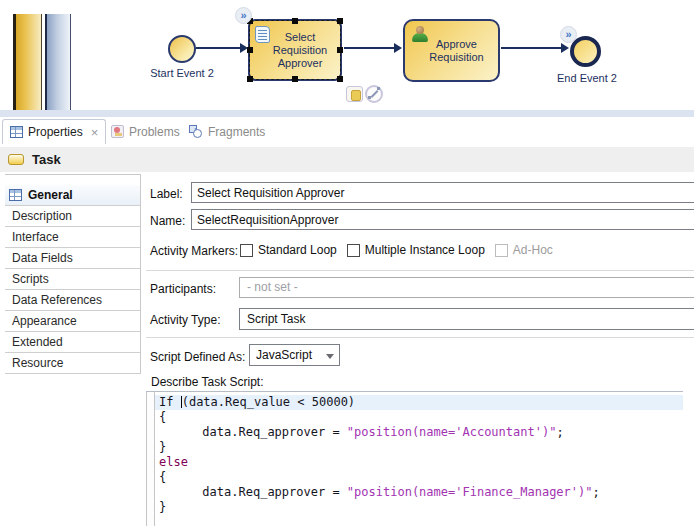  Describe the element at coordinates (72, 322) in the screenshot. I see `sidebar-item-appearance: Appearance` at that location.